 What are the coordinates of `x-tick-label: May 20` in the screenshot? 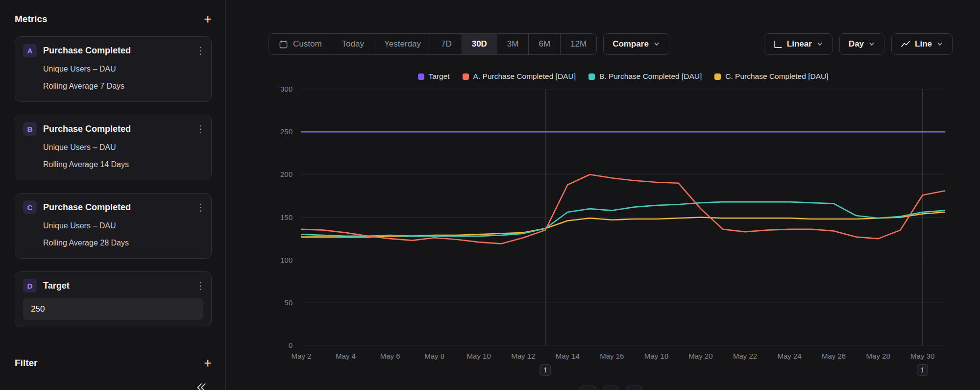 It's located at (701, 356).